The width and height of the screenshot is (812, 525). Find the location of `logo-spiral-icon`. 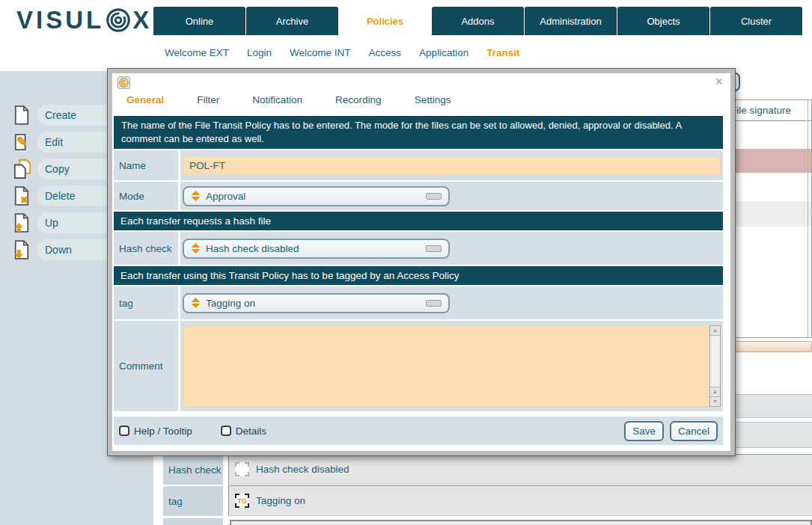

logo-spiral-icon is located at coordinates (118, 20).